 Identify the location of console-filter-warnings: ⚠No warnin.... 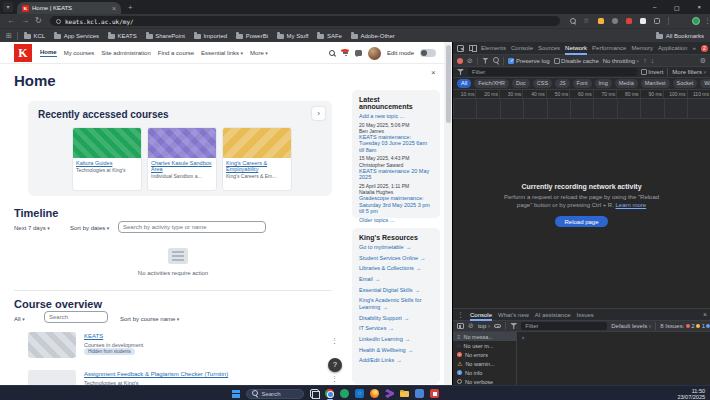
(484, 364).